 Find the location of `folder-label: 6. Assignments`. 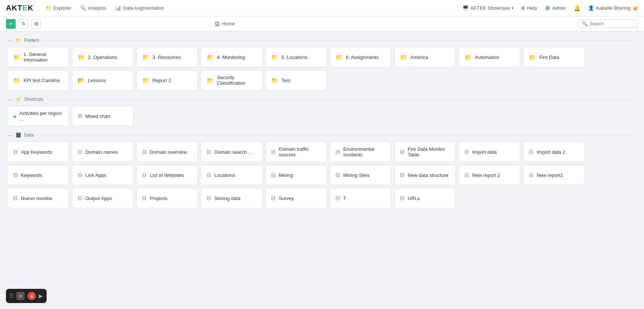

folder-label: 6. Assignments is located at coordinates (362, 57).